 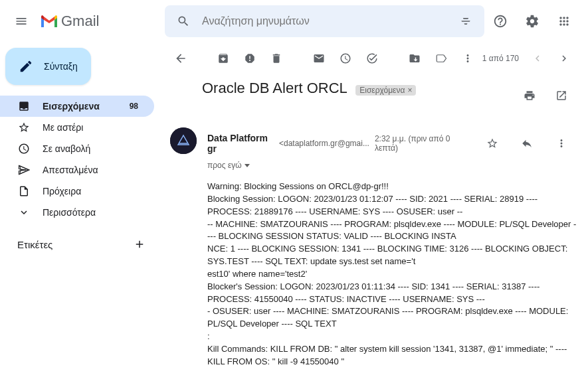 What do you see at coordinates (134, 106) in the screenshot?
I see `inbox-count: 98` at bounding box center [134, 106].